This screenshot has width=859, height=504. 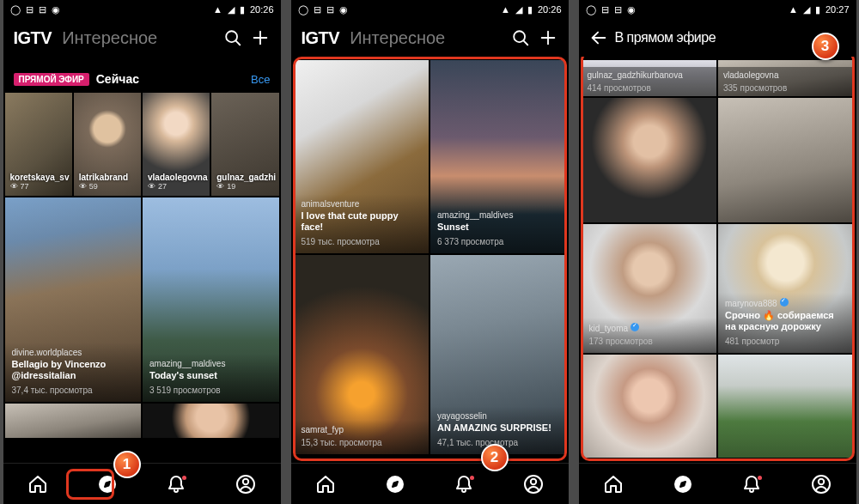 I want to click on opera-icon: ◯, so click(x=15, y=10).